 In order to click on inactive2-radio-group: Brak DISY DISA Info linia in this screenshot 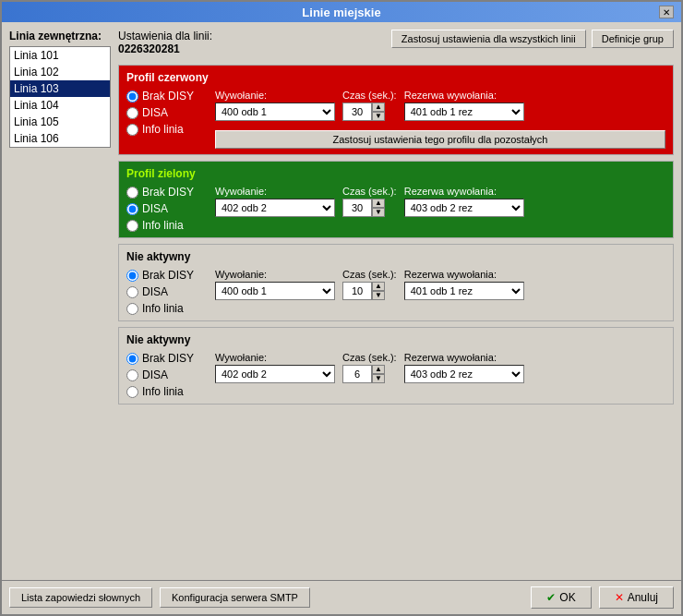, I will do `click(168, 375)`.